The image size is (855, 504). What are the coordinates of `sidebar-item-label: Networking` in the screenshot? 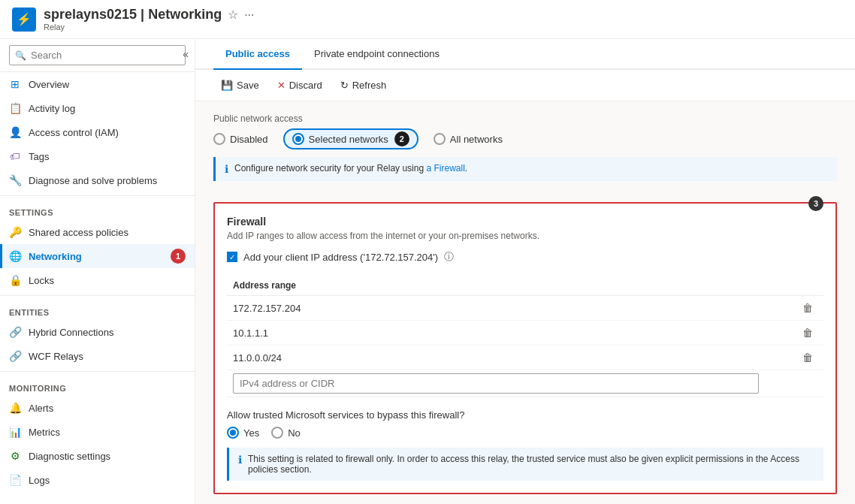 It's located at (56, 257).